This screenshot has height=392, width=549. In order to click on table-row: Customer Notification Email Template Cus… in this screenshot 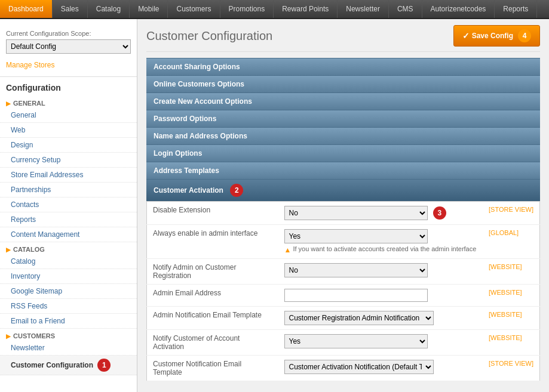, I will do `click(343, 369)`.